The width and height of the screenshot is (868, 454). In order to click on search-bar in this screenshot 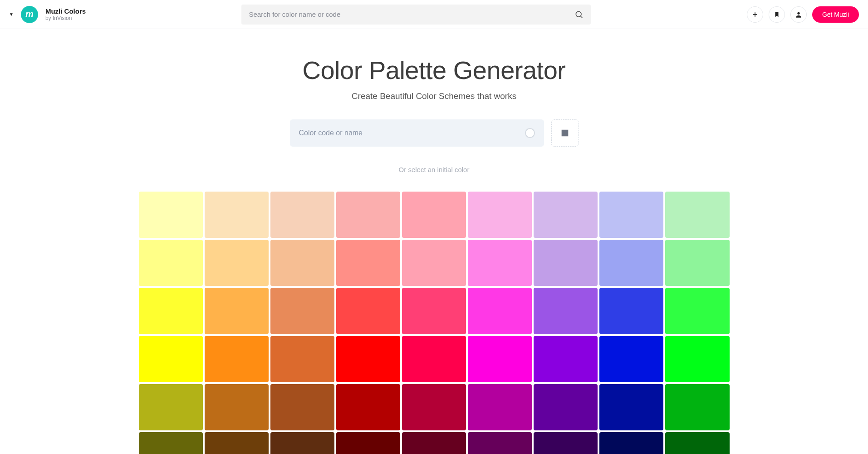, I will do `click(416, 15)`.